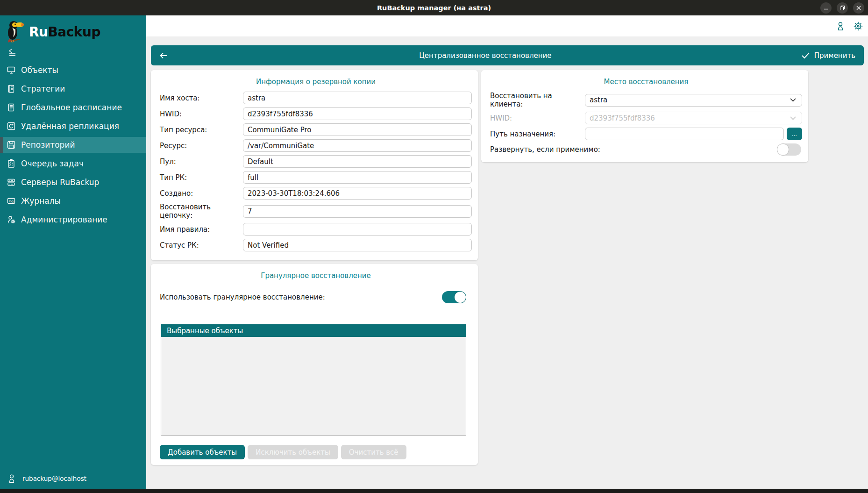 The height and width of the screenshot is (493, 868). Describe the element at coordinates (164, 56) in the screenshot. I see `back-button` at that location.